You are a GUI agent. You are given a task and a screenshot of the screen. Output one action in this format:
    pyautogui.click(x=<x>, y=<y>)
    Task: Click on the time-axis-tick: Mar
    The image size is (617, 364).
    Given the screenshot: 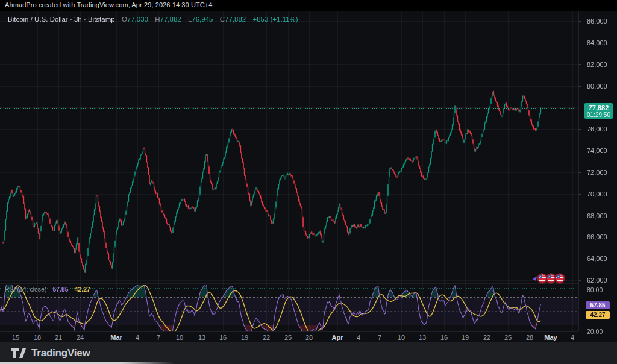 What is the action you would take?
    pyautogui.click(x=116, y=337)
    